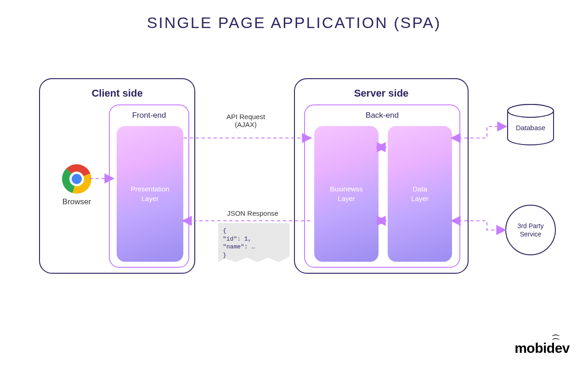  What do you see at coordinates (531, 234) in the screenshot?
I see `tps-line2: Service` at bounding box center [531, 234].